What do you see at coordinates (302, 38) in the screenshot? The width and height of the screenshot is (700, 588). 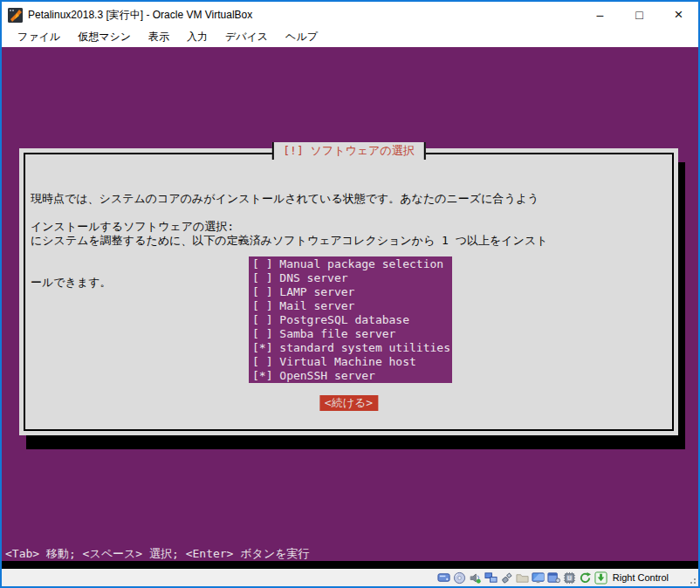 I see `menu-item-5: ヘルプ` at bounding box center [302, 38].